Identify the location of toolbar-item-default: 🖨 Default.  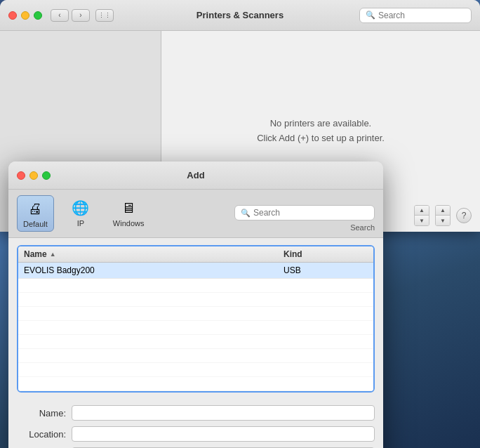
(35, 213).